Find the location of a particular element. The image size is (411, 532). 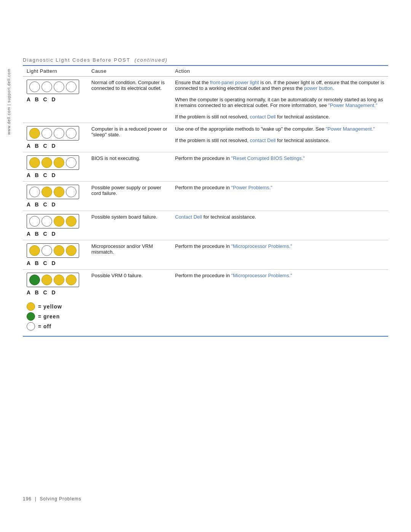

legend-green: = green is located at coordinates (206, 316).